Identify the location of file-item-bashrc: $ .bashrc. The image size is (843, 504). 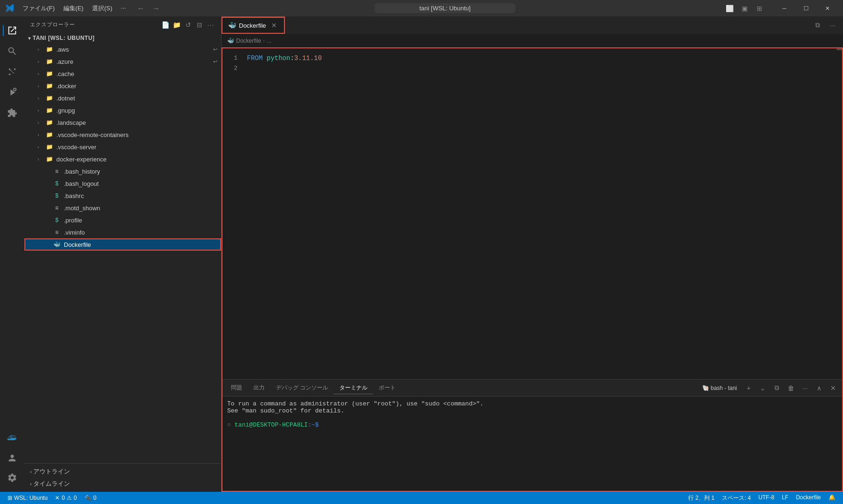
(123, 196).